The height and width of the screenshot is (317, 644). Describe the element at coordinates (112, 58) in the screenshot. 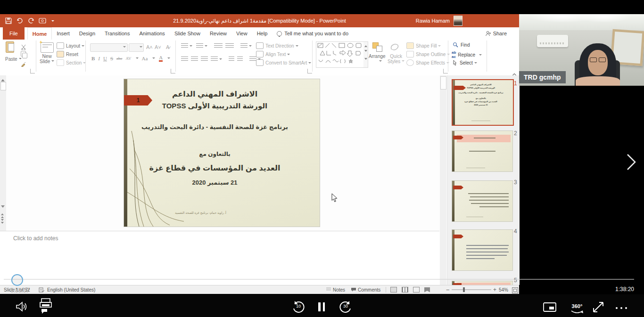

I see `shadow-button: S` at that location.